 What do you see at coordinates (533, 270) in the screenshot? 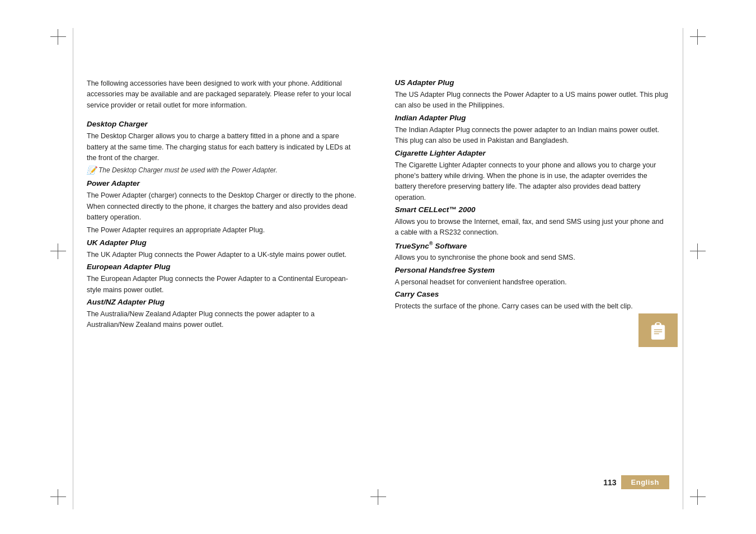
I see `section-title-handsfree: Personal Handsfree System` at bounding box center [533, 270].